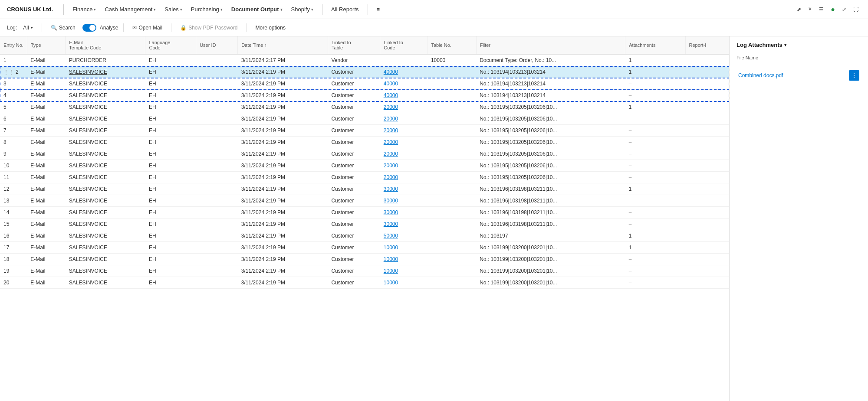  What do you see at coordinates (155, 10) in the screenshot?
I see `chevron-icon: ▾` at bounding box center [155, 10].